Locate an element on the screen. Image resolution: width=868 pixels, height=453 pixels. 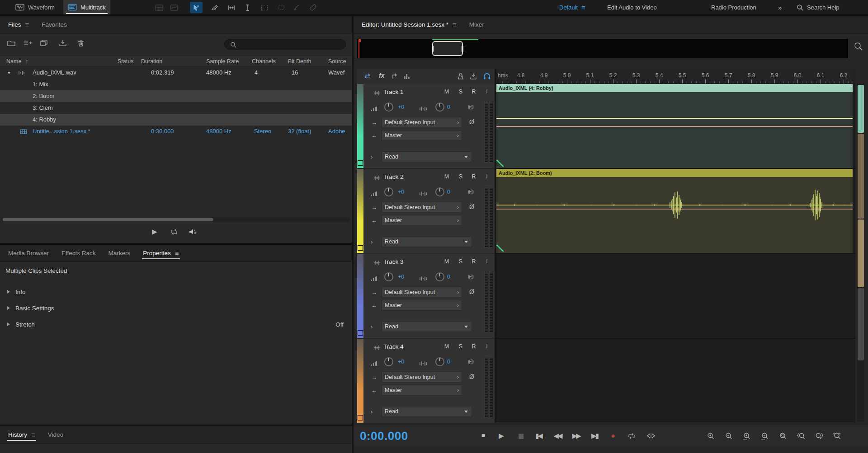
file-child-row-robby: 4: Robby is located at coordinates (176, 120).